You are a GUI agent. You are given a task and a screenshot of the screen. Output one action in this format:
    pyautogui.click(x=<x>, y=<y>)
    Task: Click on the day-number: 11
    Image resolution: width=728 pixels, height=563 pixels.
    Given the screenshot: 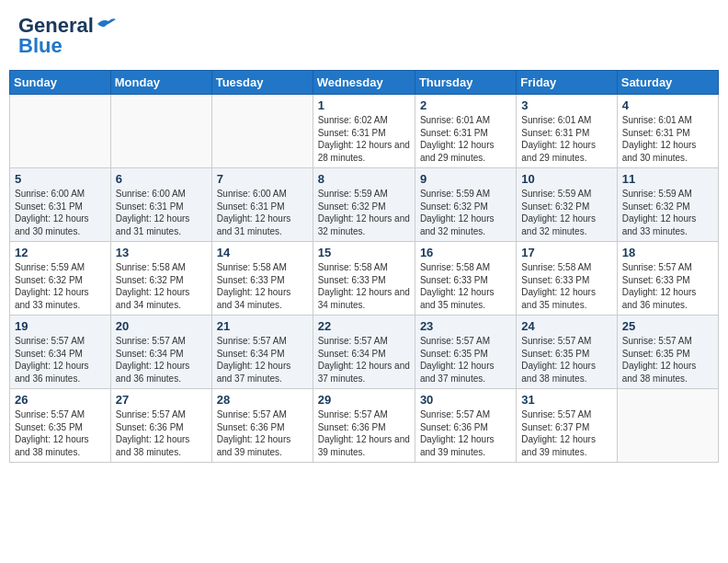 What is the action you would take?
    pyautogui.click(x=667, y=178)
    